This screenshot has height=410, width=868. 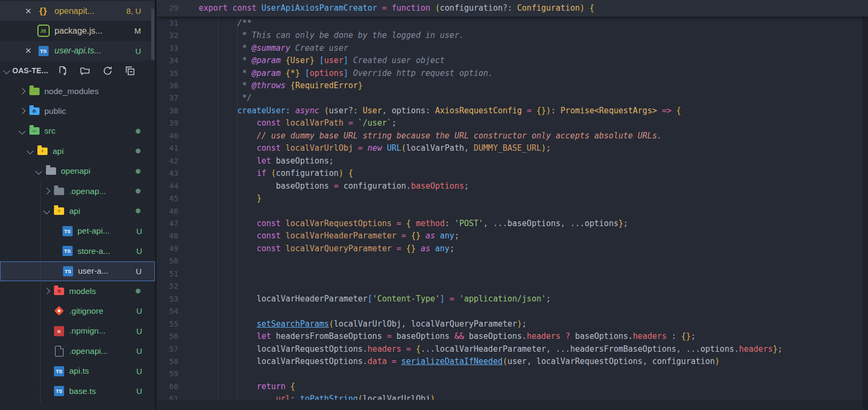 What do you see at coordinates (356, 324) in the screenshot?
I see `code-text: setSearchParams(localVarUrlObj, localVar…` at bounding box center [356, 324].